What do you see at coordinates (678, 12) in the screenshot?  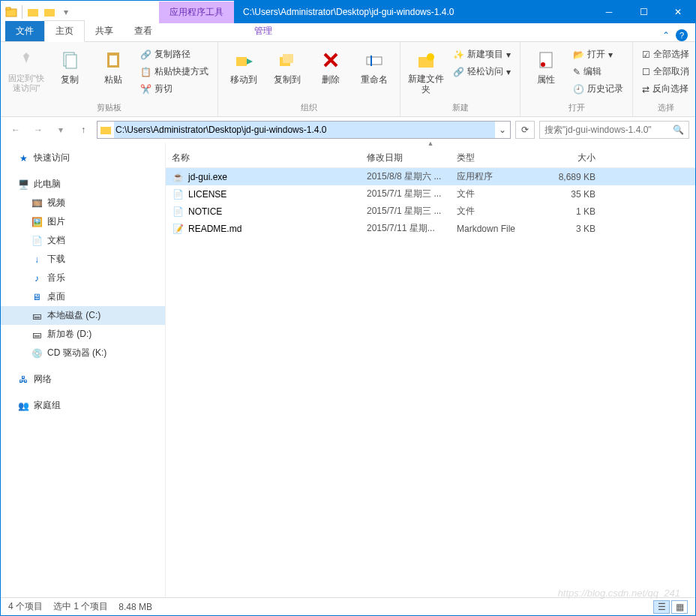 I see `close-button: ✕` at bounding box center [678, 12].